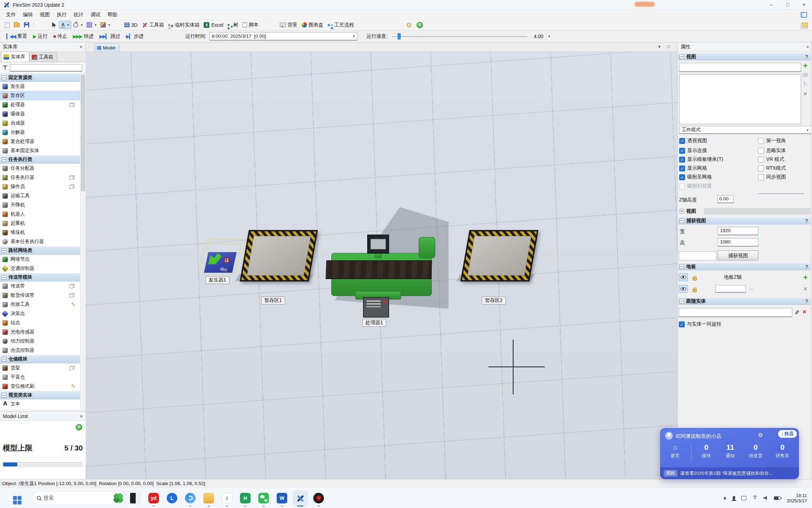 This screenshot has width=812, height=508. I want to click on close-button: ×, so click(804, 5).